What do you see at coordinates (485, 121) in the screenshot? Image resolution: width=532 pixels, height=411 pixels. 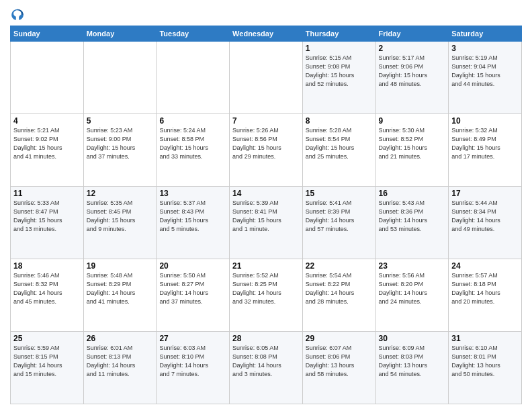 I see `day-number: 10` at bounding box center [485, 121].